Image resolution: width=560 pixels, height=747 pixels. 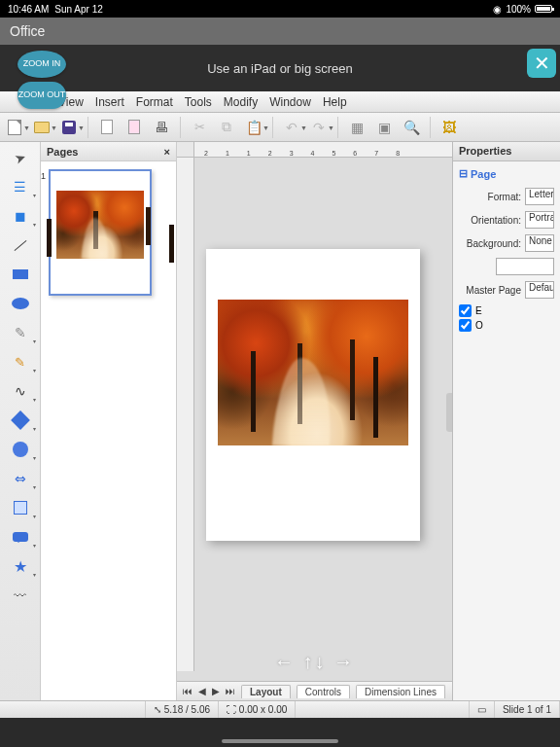 What do you see at coordinates (199, 127) in the screenshot?
I see `cut-button: ✂` at bounding box center [199, 127].